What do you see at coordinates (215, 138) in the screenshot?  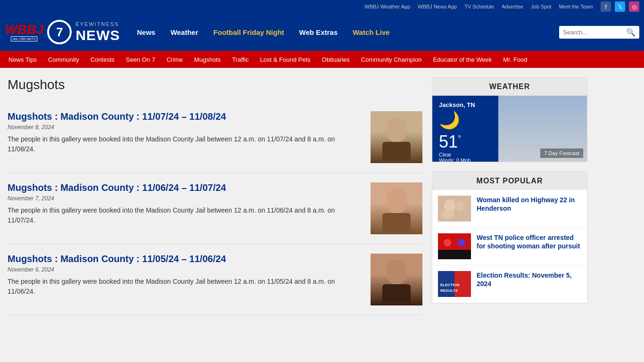 I see `table-row: Mugshots : Madison County : 11/07/24 – 1…` at bounding box center [215, 138].